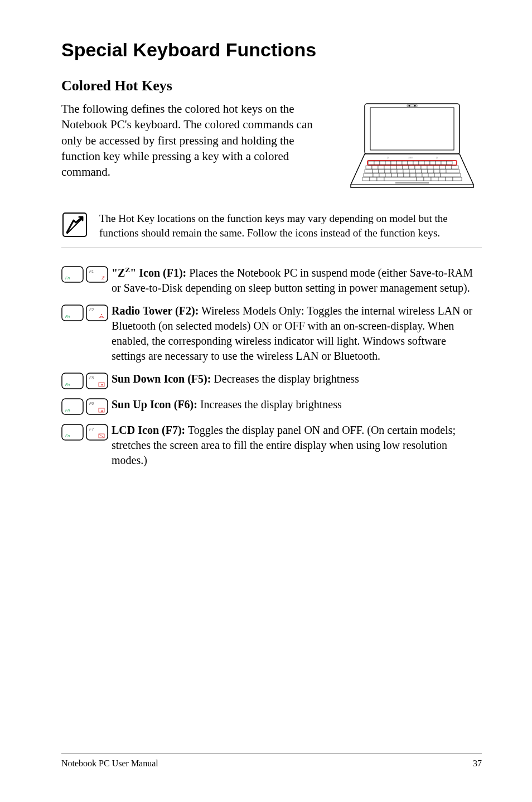 This screenshot has width=532, height=802. What do you see at coordinates (272, 280) in the screenshot?
I see `hotkey-row: Fn F1Zz "ZZ" Icon (F1): Places the Noteb…` at bounding box center [272, 280].